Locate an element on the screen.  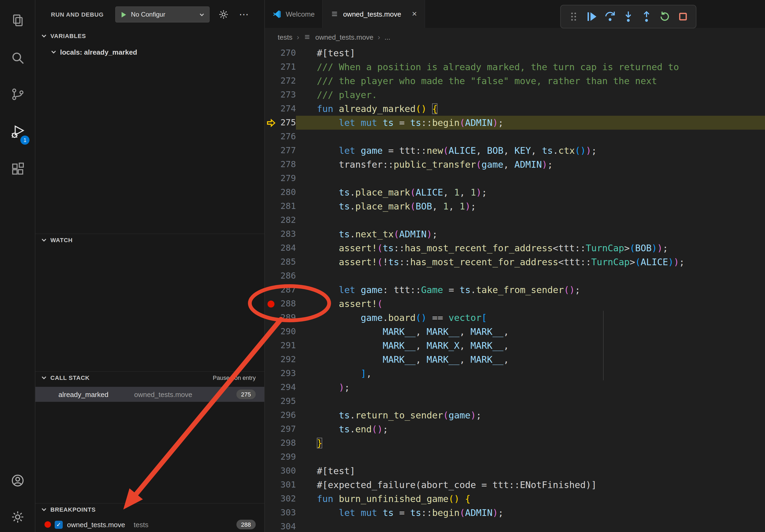
code-line-275: 275 let mut ts = ts::begin(ADMIN); is located at coordinates (515, 123).